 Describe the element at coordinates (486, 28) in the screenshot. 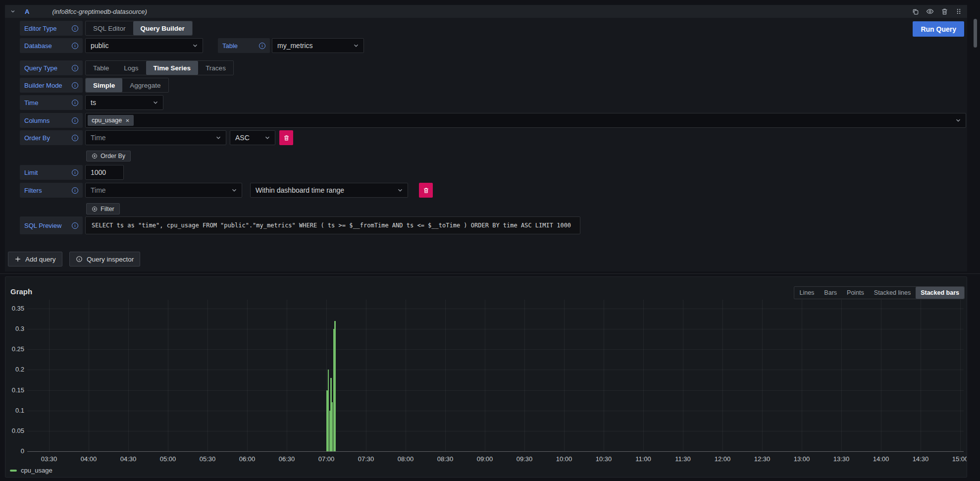

I see `row-editor-type: Editor Type i SQL Editor Query Builder` at that location.